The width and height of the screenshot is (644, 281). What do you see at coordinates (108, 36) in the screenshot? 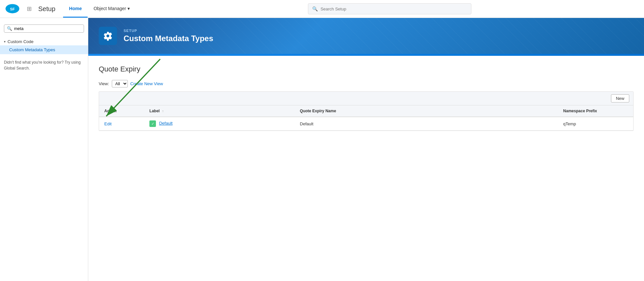
I see `gear-icon` at bounding box center [108, 36].